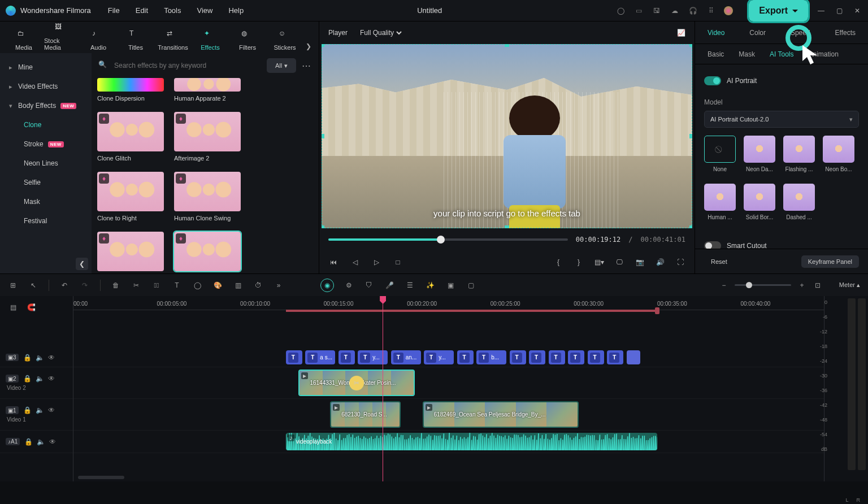 The image size is (868, 504). What do you see at coordinates (471, 442) in the screenshot?
I see `clip: ♪videoplayback` at bounding box center [471, 442].